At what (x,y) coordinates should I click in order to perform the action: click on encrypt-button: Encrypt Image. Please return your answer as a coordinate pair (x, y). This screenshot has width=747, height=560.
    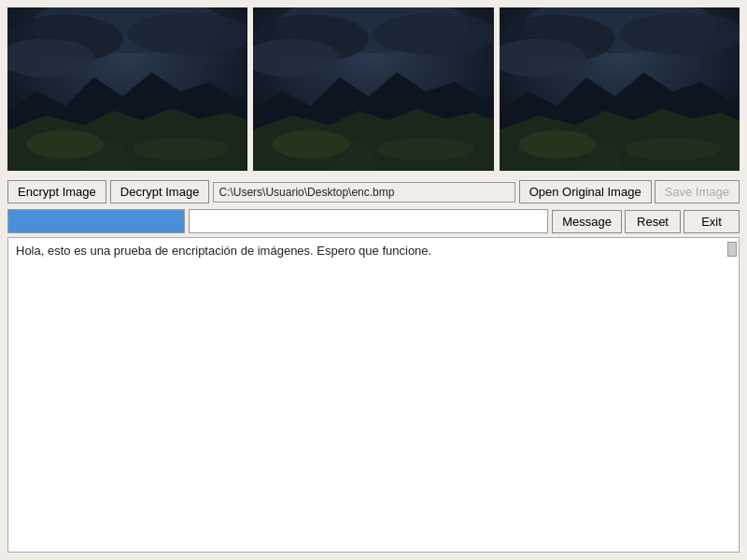
    Looking at the image, I should click on (57, 192).